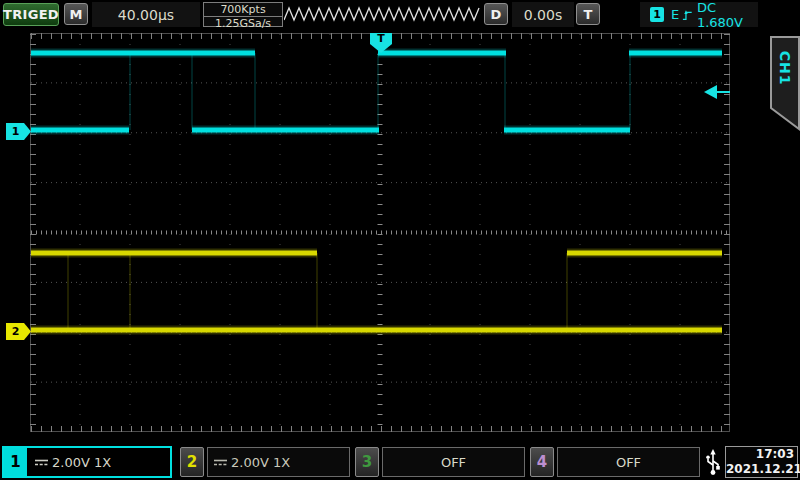 This screenshot has height=480, width=800. What do you see at coordinates (724, 92) in the screenshot?
I see `trigger-level-arrow-tail` at bounding box center [724, 92].